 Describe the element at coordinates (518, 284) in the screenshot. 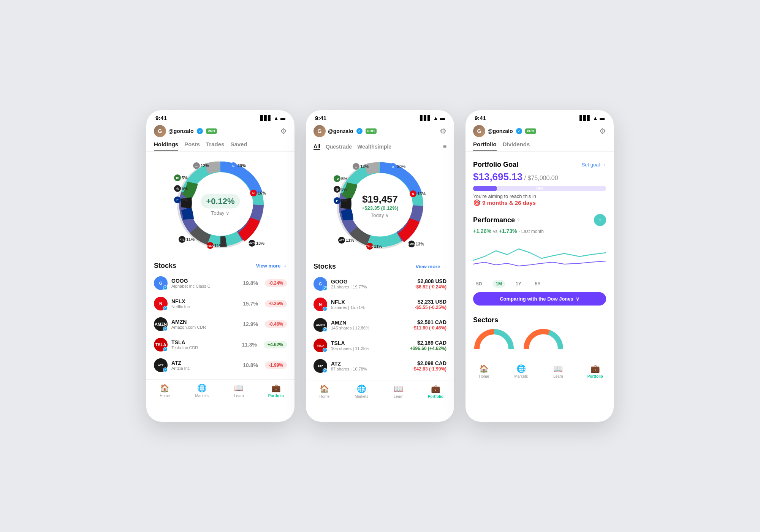

I see `time-tab-1y: 1Y` at that location.